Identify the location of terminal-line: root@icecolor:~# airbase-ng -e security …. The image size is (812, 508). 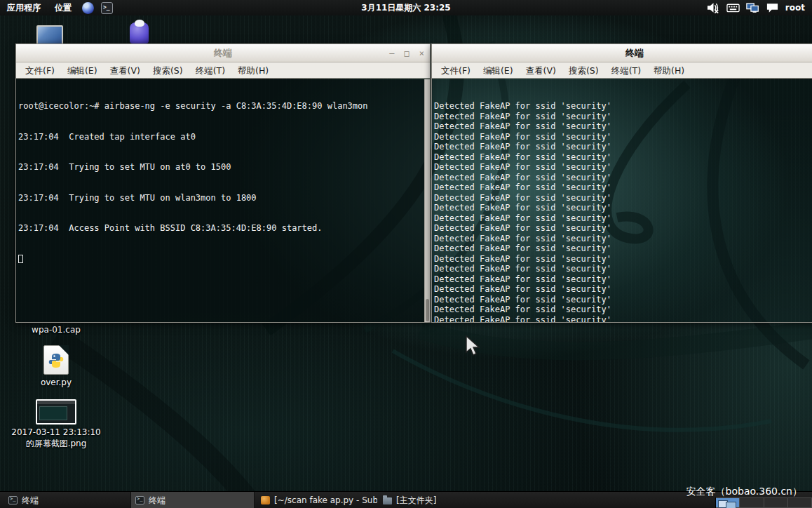
(224, 107).